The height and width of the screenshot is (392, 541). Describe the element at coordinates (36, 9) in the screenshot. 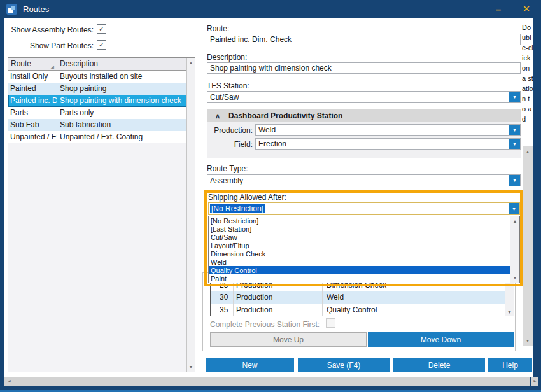

I see `window-title: Routes` at that location.